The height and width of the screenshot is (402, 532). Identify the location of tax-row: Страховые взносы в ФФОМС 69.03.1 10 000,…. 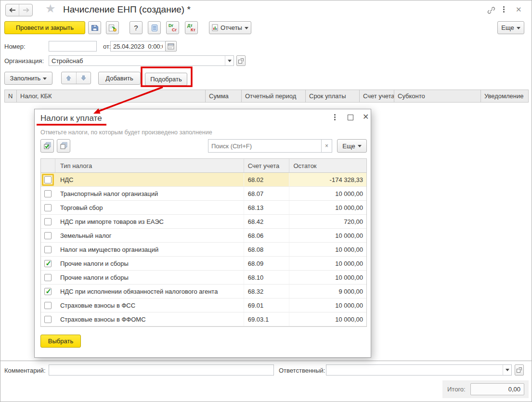
(204, 320).